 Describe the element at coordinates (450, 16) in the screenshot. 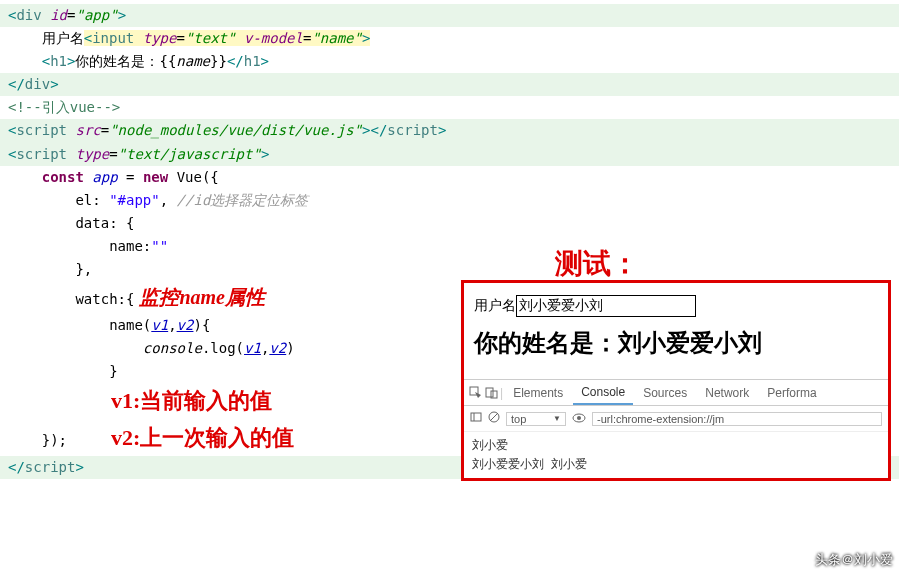

I see `code-line: <div id="app">` at that location.